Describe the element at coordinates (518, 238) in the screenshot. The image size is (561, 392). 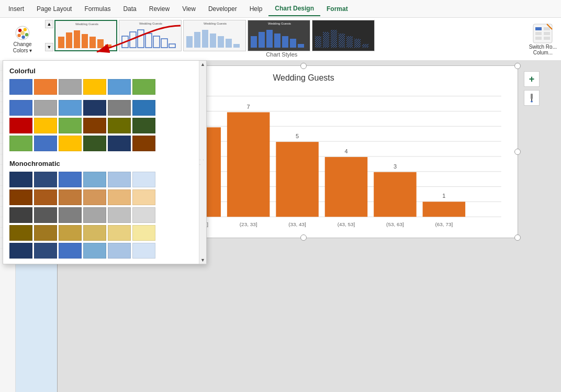
I see `selection-handle-br` at that location.